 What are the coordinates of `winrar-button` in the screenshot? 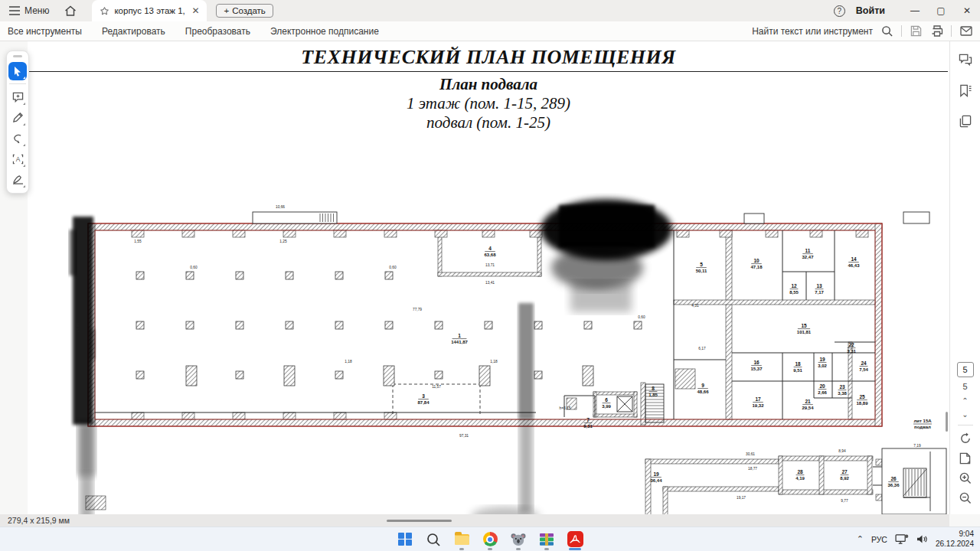 It's located at (547, 540).